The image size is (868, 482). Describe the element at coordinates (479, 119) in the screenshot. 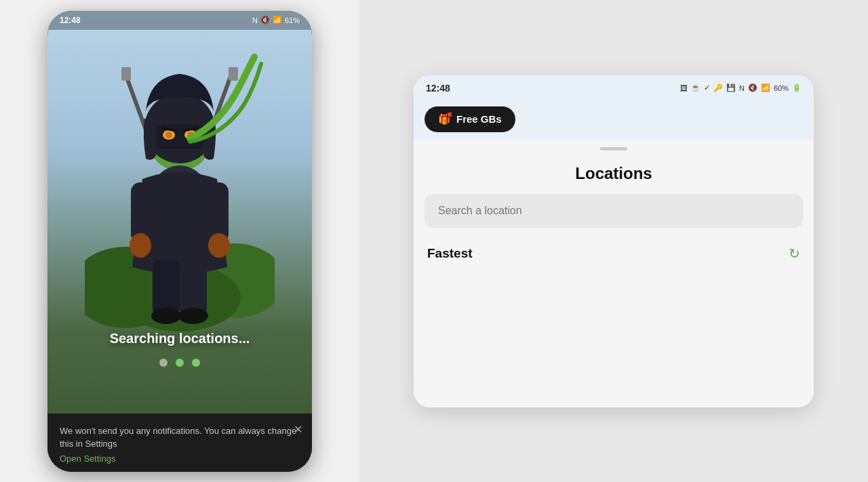

I see `free-gbs-label: Free GBs` at that location.